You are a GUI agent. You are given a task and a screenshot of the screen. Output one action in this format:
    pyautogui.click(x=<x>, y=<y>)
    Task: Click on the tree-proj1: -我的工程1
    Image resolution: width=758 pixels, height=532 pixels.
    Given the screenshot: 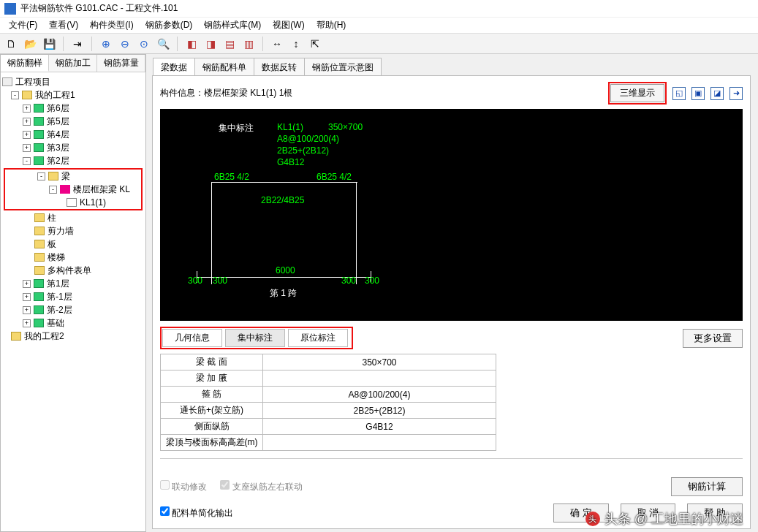 What is the action you would take?
    pyautogui.click(x=73, y=95)
    